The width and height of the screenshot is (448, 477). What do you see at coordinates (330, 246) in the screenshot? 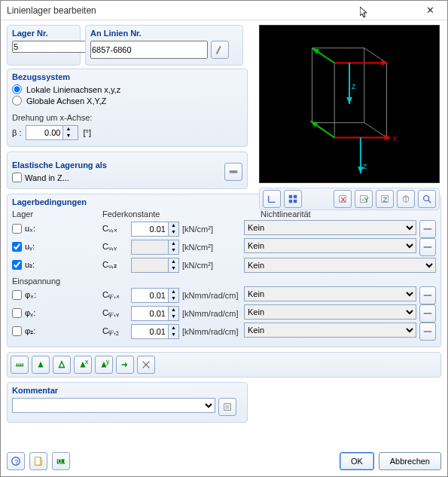
I see `uy-nonlin: Kein` at bounding box center [330, 246].